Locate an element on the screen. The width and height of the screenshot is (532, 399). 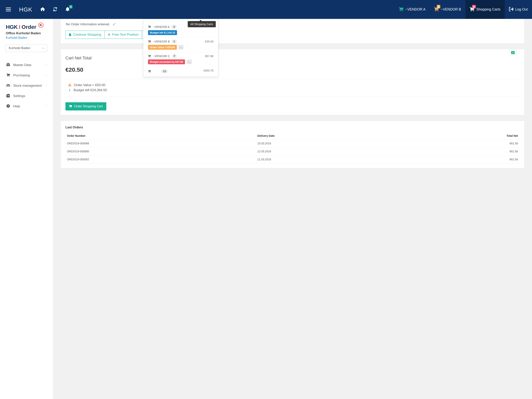
logo-block: HGK I Order Office Kurhotel Baden Kurhot… is located at coordinates (26, 32).